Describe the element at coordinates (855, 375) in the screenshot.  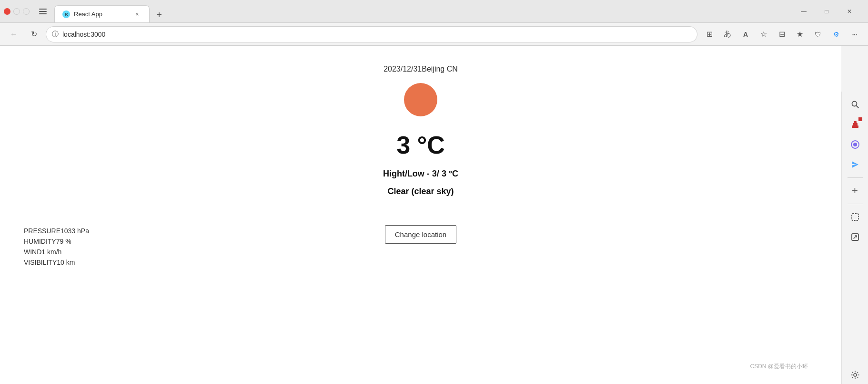
I see `sidebar-settings-btn` at that location.